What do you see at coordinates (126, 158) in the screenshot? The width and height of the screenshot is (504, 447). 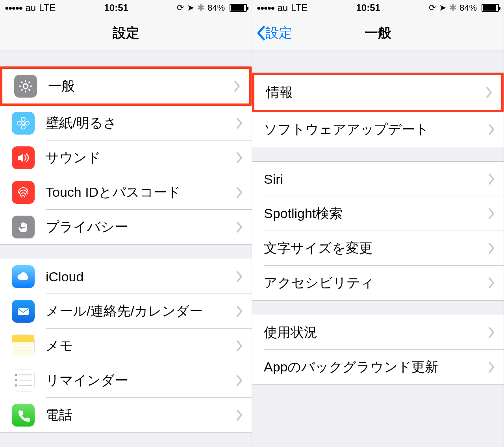 I see `settings-row-speaker: サウンド` at bounding box center [126, 158].